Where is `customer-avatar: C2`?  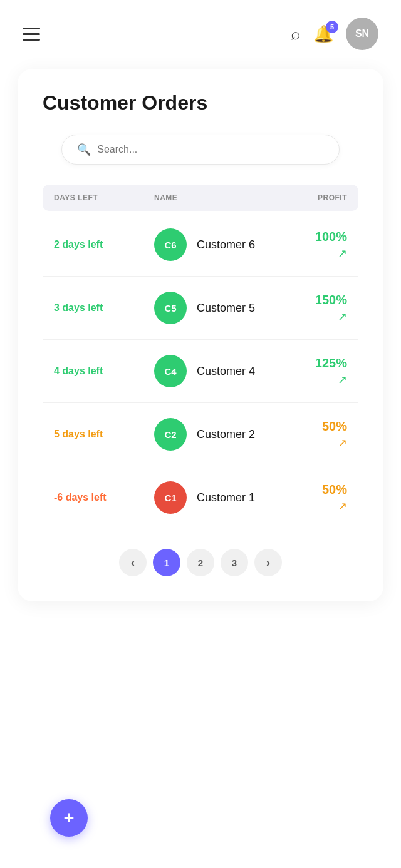 customer-avatar: C2 is located at coordinates (170, 434).